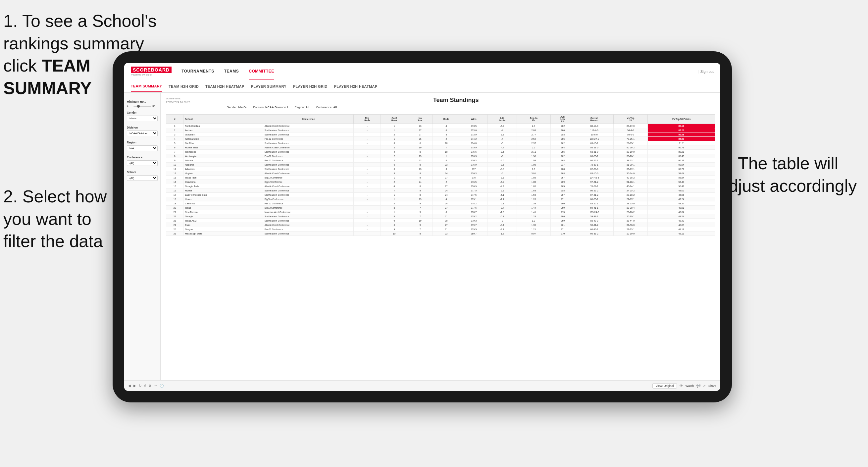 Image resolution: width=868 pixels, height=467 pixels. Describe the element at coordinates (534, 148) in the screenshot. I see `cell-avg-to-par: 2.2` at that location.